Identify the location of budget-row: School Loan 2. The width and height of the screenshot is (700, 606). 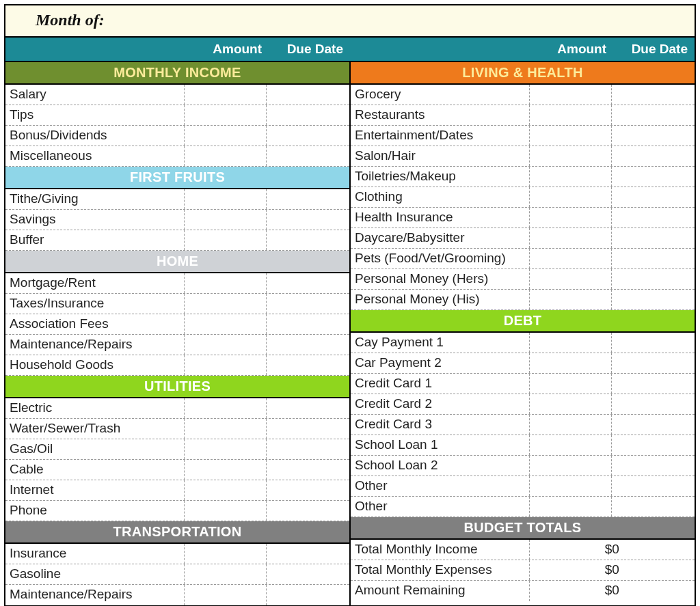
(522, 466).